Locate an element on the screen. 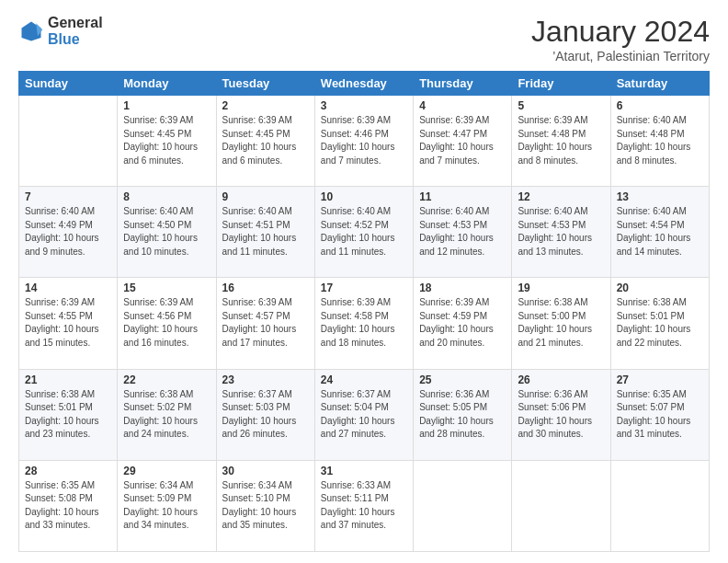 The width and height of the screenshot is (728, 563). header-row: Sunday Monday Tuesday Wednesday Thursday… is located at coordinates (364, 84).